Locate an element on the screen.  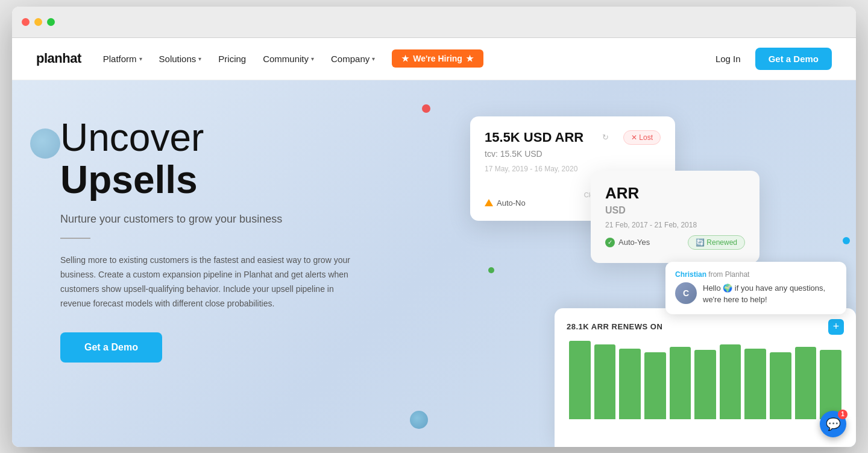
hiring-badge: ★ We're Hiring ★ is located at coordinates (438, 59).